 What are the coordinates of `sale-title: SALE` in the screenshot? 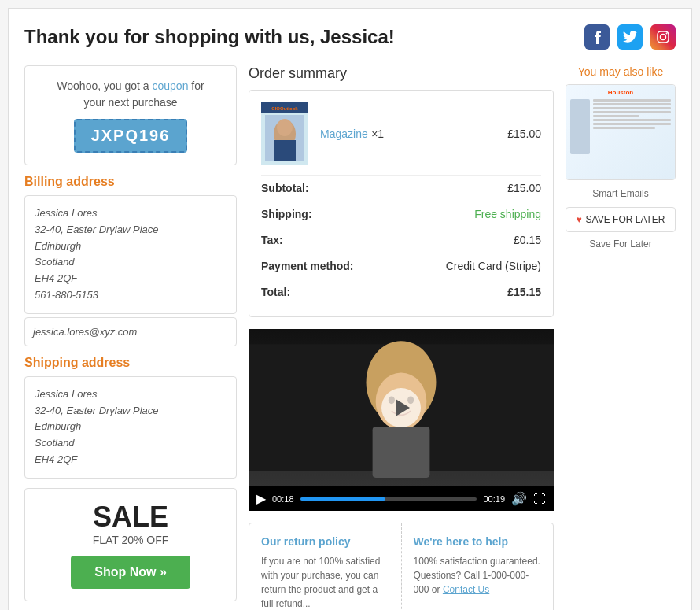 It's located at (131, 517).